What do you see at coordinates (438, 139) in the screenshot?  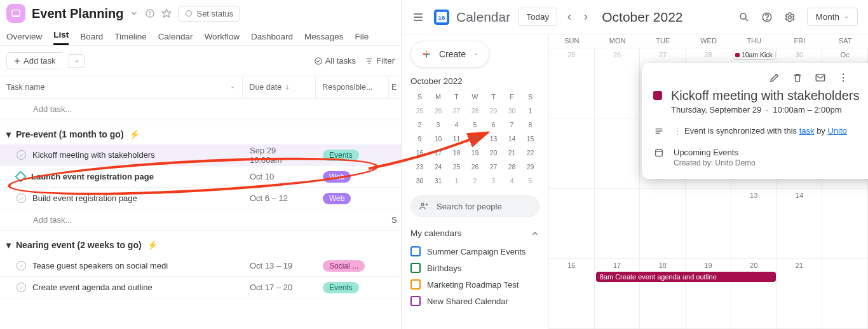 I see `mini-day: 10` at bounding box center [438, 139].